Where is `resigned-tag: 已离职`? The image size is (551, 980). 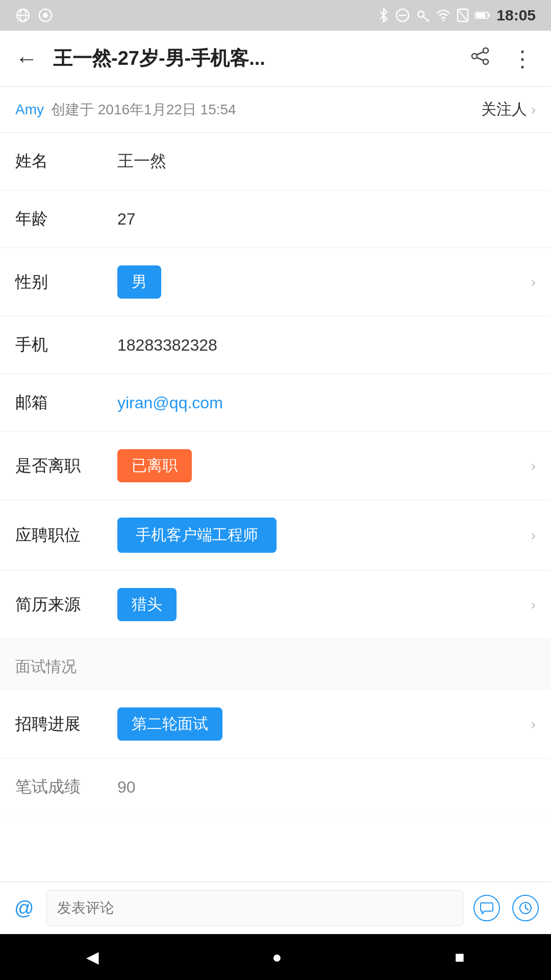
resigned-tag: 已离职 is located at coordinates (155, 465).